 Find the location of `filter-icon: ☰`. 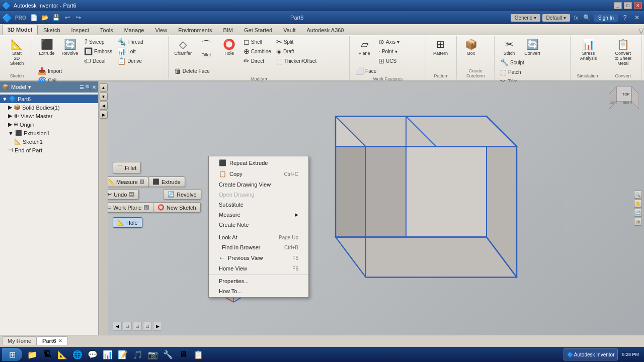

filter-icon: ☰ is located at coordinates (82, 87).